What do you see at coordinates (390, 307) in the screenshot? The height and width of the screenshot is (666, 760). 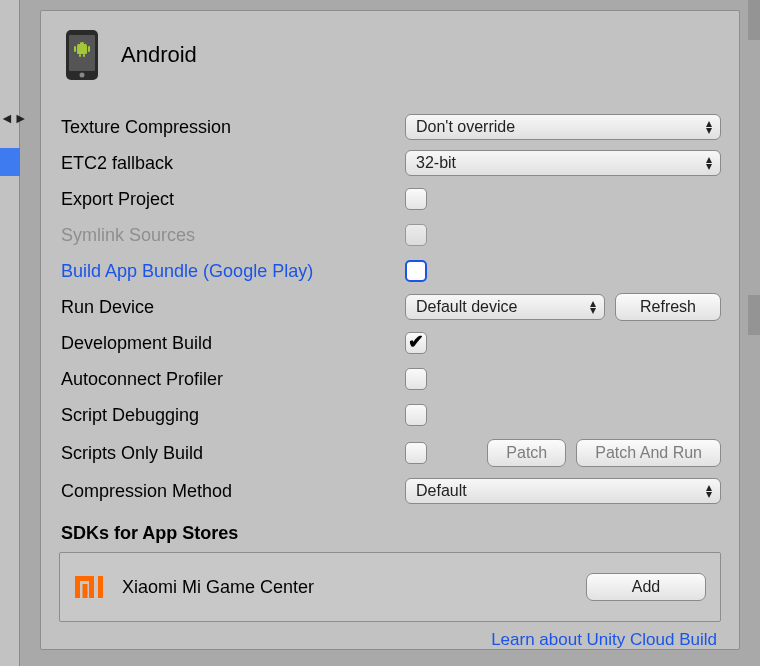 I see `row-run-device: Run Device Default device ▴▾ Refresh` at bounding box center [390, 307].